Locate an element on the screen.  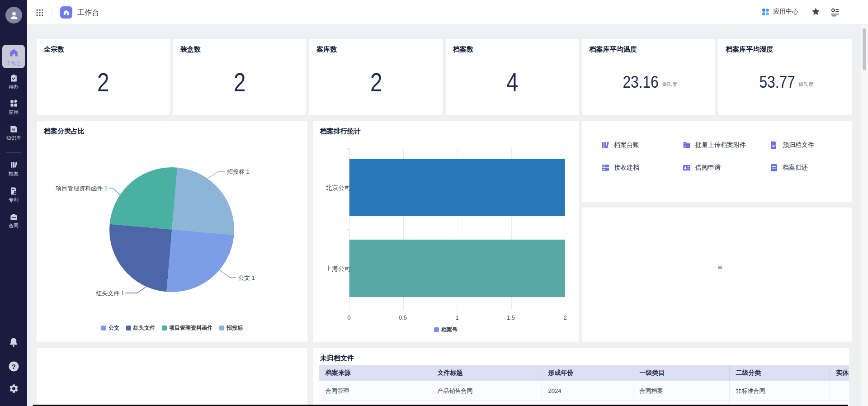
workbench-app-icon is located at coordinates (66, 13).